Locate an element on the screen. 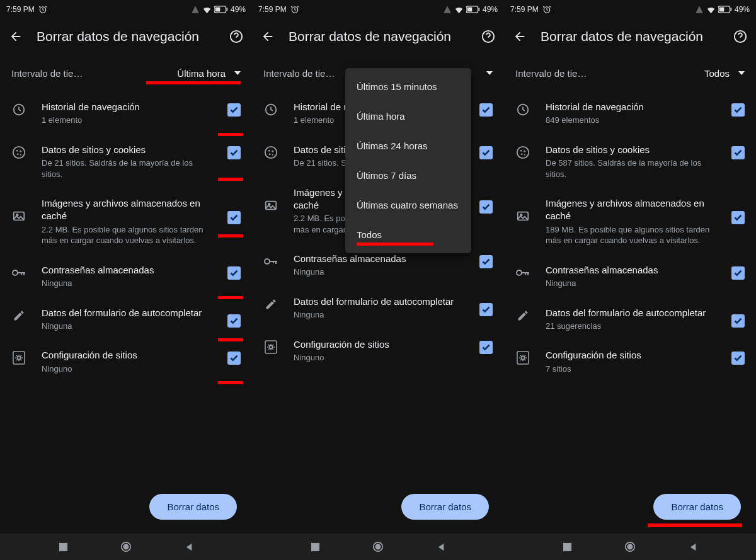 The height and width of the screenshot is (560, 756). cookie-icon is located at coordinates (523, 152).